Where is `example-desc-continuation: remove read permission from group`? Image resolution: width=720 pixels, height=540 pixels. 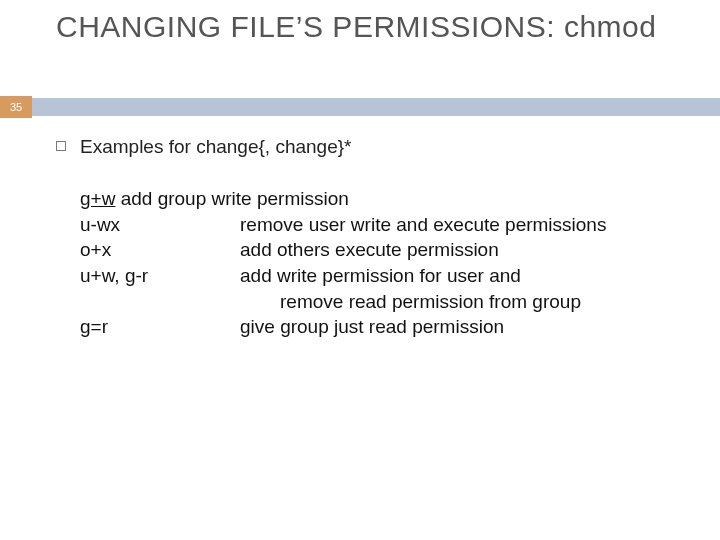 example-desc-continuation: remove read permission from group is located at coordinates (485, 302).